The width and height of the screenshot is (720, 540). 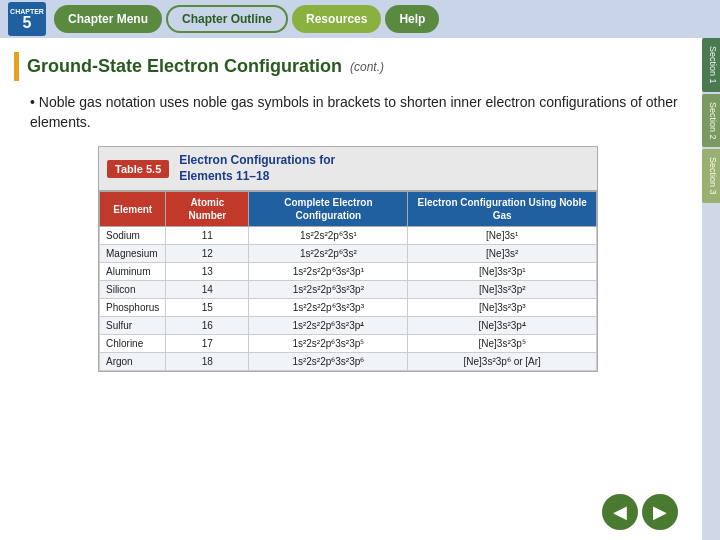 I want to click on cell-complete: 1s²2s²2p⁶3s²3p⁴, so click(x=328, y=326).